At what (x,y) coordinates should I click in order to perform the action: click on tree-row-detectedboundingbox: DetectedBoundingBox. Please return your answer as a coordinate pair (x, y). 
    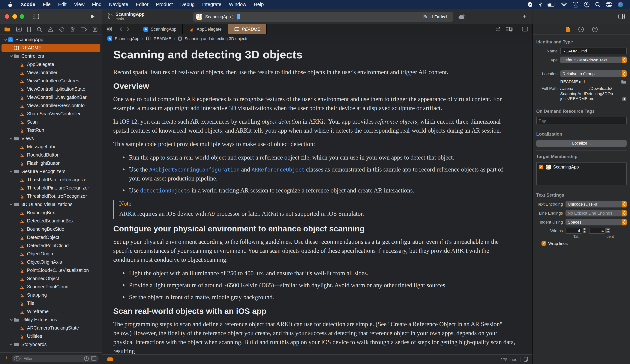
    Looking at the image, I should click on (51, 221).